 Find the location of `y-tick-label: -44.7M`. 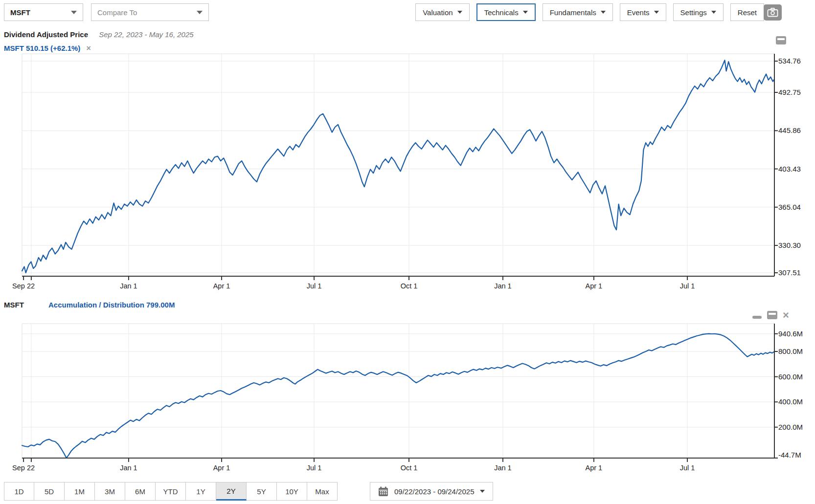

y-tick-label: -44.7M is located at coordinates (790, 455).